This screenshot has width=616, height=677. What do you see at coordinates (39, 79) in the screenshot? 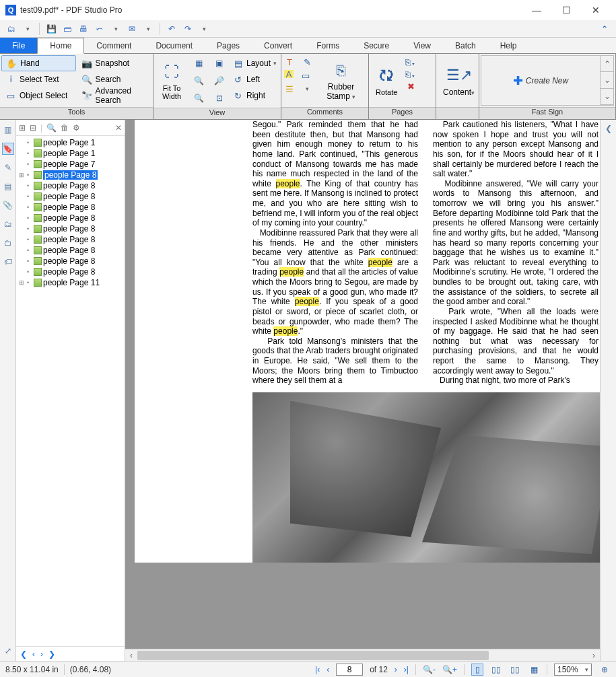
I see `select-text-tool: ᎥSelect Text` at bounding box center [39, 79].